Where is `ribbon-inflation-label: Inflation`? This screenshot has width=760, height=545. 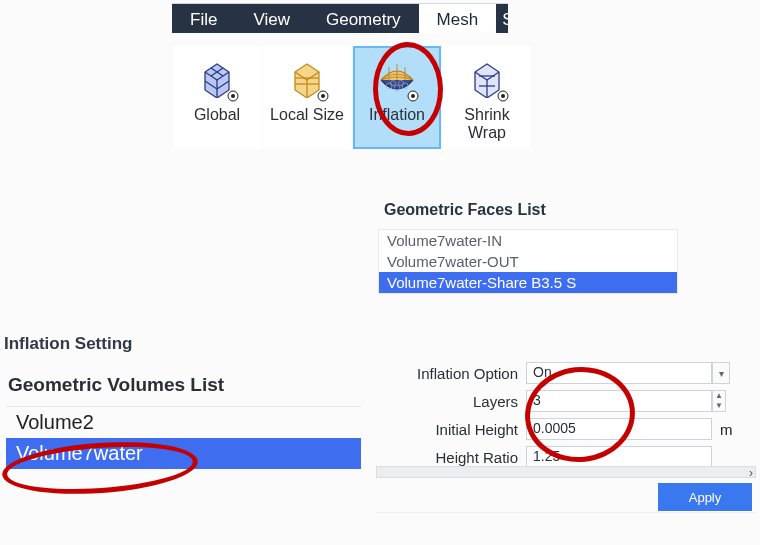 ribbon-inflation-label: Inflation is located at coordinates (397, 115).